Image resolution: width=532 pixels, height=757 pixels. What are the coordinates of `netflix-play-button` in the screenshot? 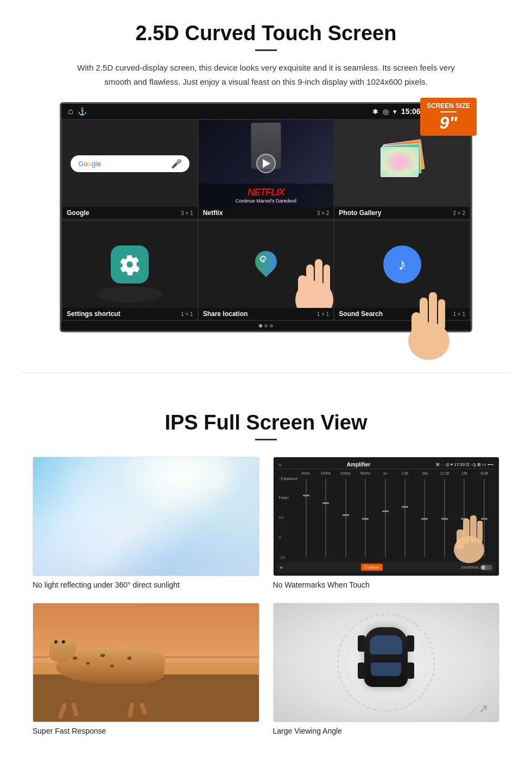 It's located at (266, 163).